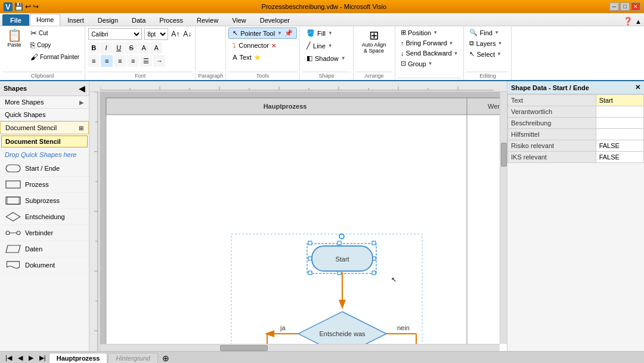  What do you see at coordinates (28, 7) in the screenshot?
I see `quick-access-undo: ↩` at bounding box center [28, 7].